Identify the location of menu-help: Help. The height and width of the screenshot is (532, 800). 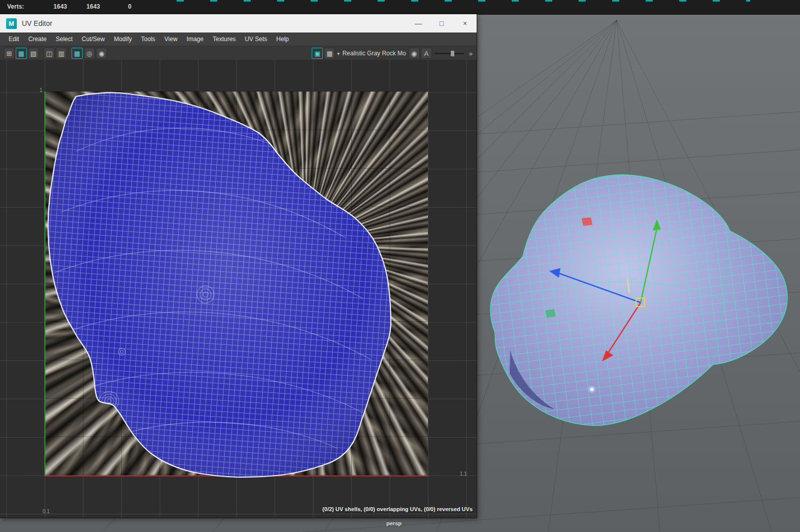
(282, 39).